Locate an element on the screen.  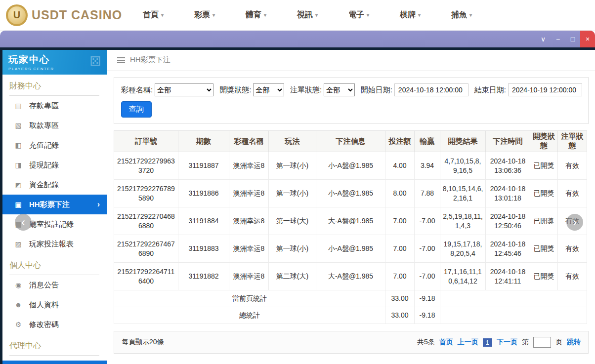
cell-result: 4,7,10,15,8,9,16,5 is located at coordinates (463, 166).